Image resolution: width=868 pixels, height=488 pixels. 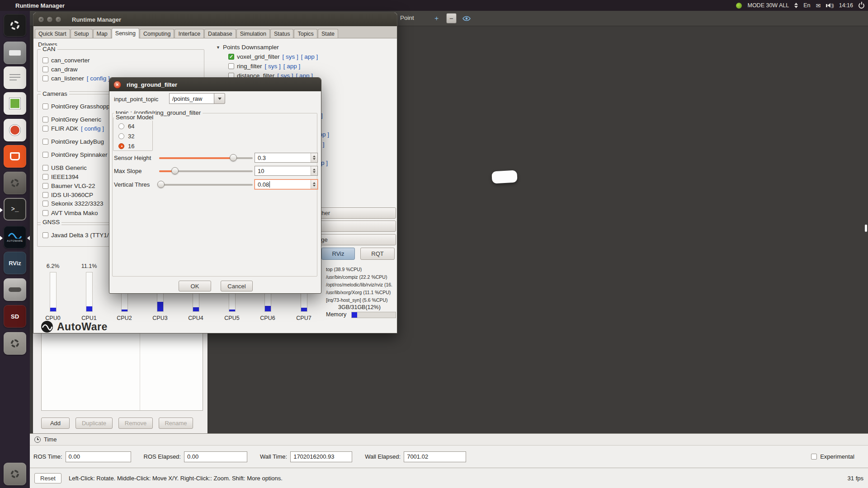 What do you see at coordinates (15, 237) in the screenshot?
I see `autoware-icon: AUTOWARE` at bounding box center [15, 237].